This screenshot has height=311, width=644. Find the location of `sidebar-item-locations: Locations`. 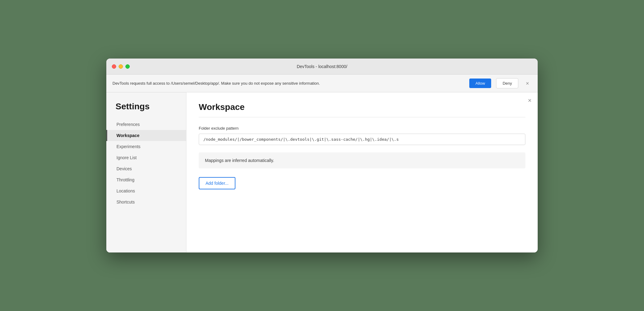

sidebar-item-locations: Locations is located at coordinates (146, 191).